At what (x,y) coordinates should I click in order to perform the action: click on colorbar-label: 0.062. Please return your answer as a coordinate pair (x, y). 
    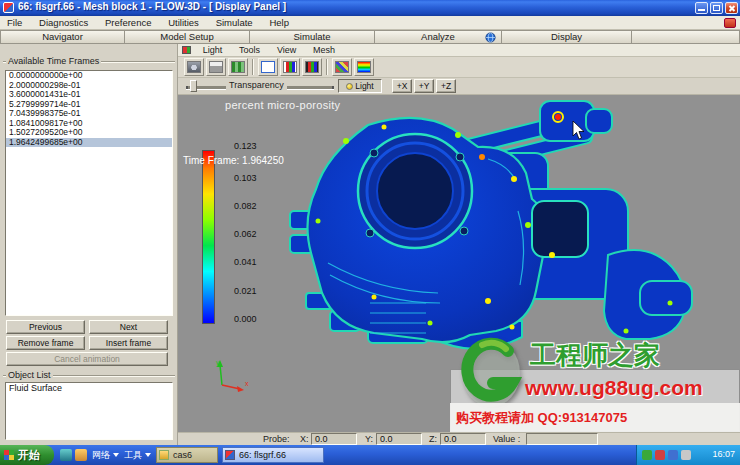
    Looking at the image, I should click on (254, 234).